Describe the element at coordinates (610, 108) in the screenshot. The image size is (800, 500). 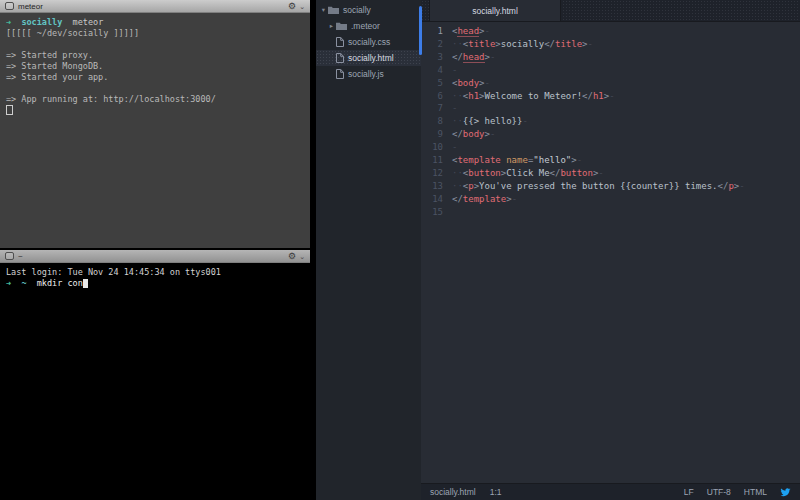
I see `code-line: 7-` at that location.